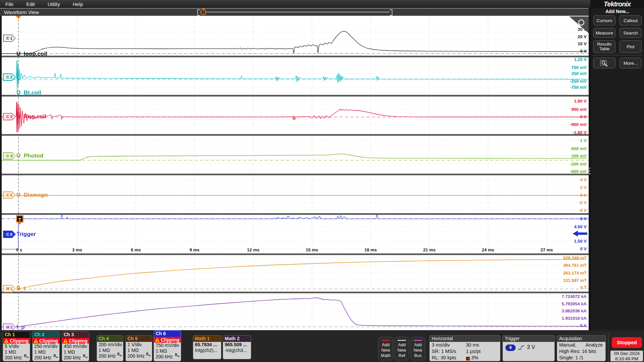 The height and width of the screenshot is (362, 644). What do you see at coordinates (77, 250) in the screenshot?
I see `time-tick-label: 3 ms` at bounding box center [77, 250].